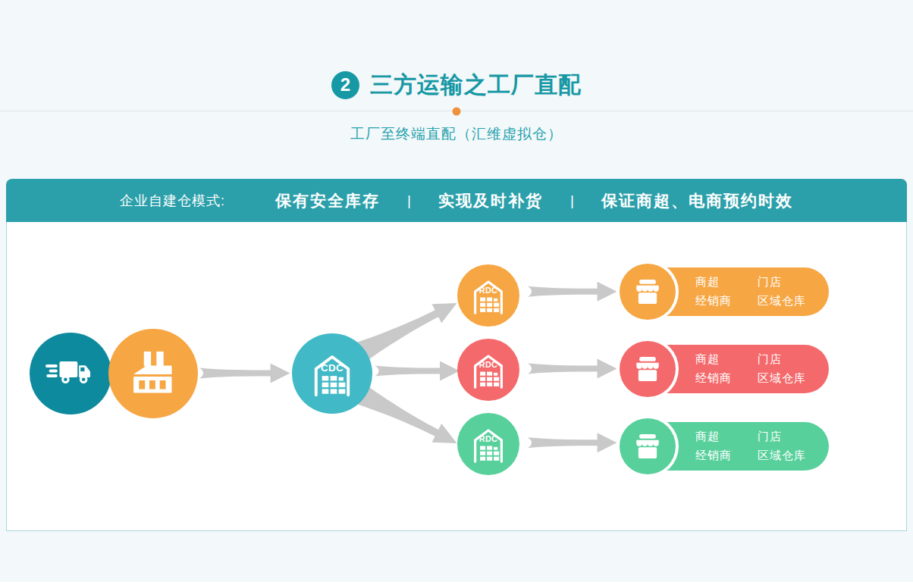  What do you see at coordinates (698, 201) in the screenshot?
I see `banner-item-3: 保证商超、电商预约时效` at bounding box center [698, 201].